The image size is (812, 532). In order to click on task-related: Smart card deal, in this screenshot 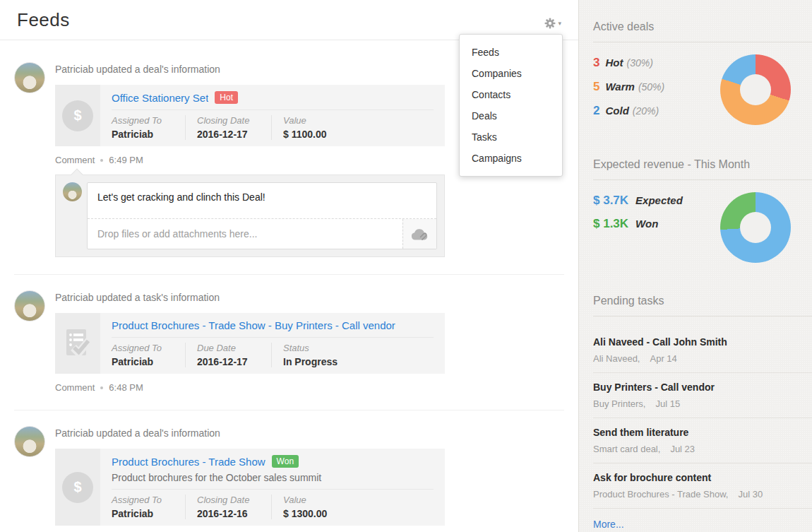, I will do `click(627, 449)`.